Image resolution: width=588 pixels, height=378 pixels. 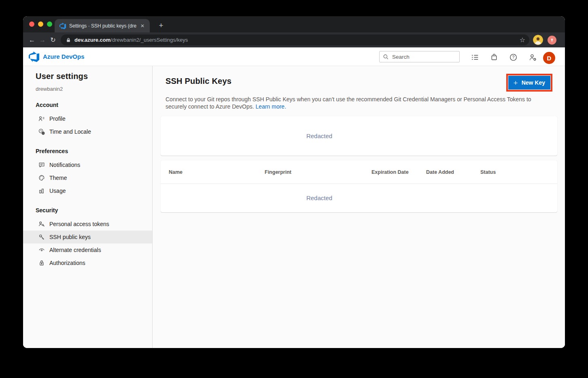 What do you see at coordinates (453, 172) in the screenshot?
I see `column-header-date-added: Date Added` at bounding box center [453, 172].